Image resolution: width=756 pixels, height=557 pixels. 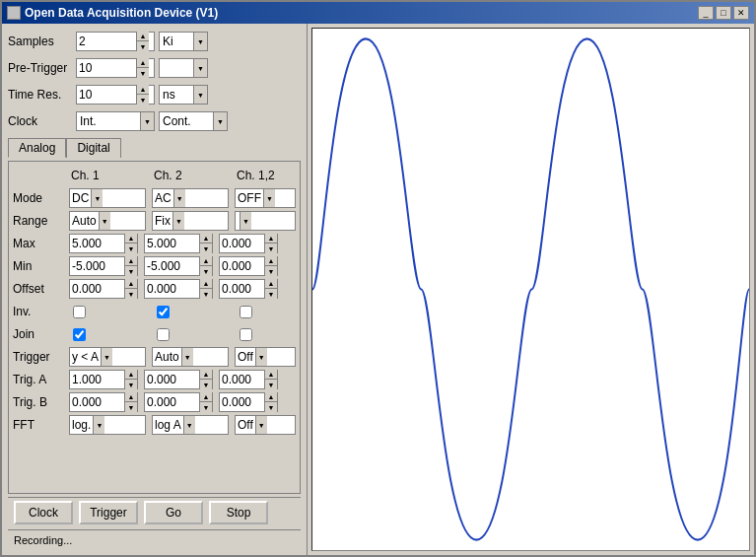 What do you see at coordinates (206, 294) in the screenshot?
I see `offset-ch2-down: ▼` at bounding box center [206, 294].